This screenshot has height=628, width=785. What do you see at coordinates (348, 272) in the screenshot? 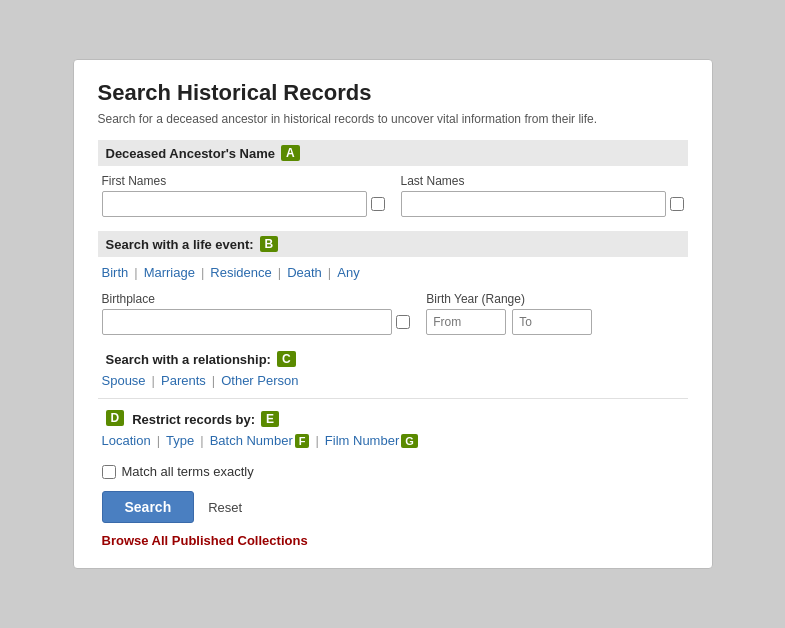
I see `life-event-any: Any` at bounding box center [348, 272].